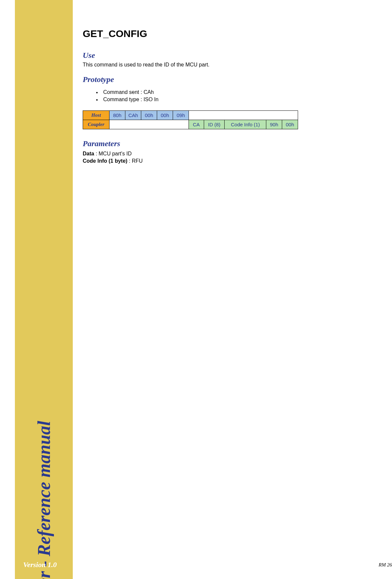 This screenshot has width=392, height=579. What do you see at coordinates (181, 115) in the screenshot?
I see `host-cell: 09h` at bounding box center [181, 115].